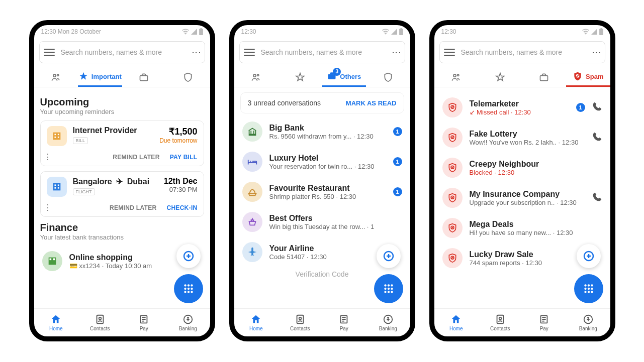 The width and height of the screenshot is (644, 362). I want to click on card-route: Bangalore ✈ Dubai, so click(112, 182).